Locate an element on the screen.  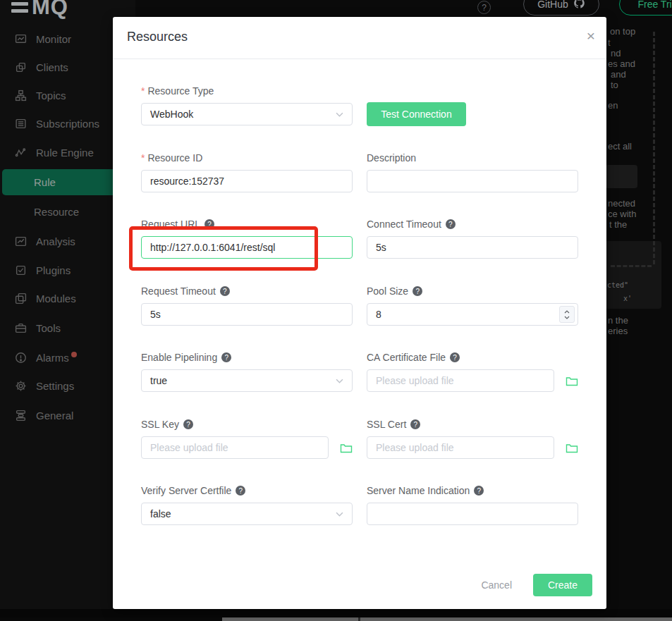
cancel-button: Cancel is located at coordinates (496, 585).